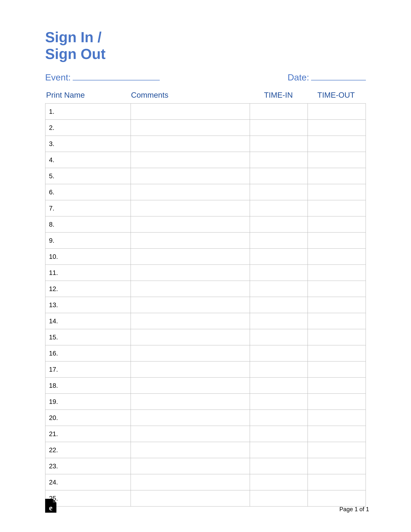 The image size is (411, 532). Describe the element at coordinates (88, 240) in the screenshot. I see `cell-print-name: 9.` at that location.